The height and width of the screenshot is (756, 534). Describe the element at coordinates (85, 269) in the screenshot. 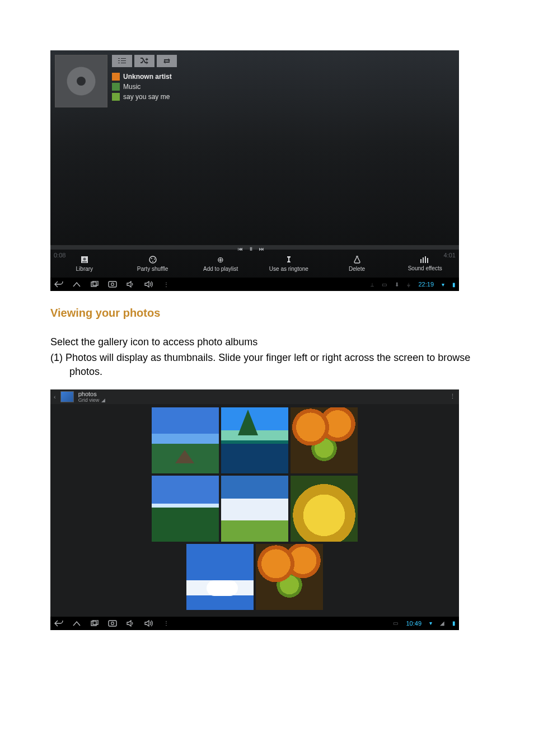

I see `library-label: Library` at that location.